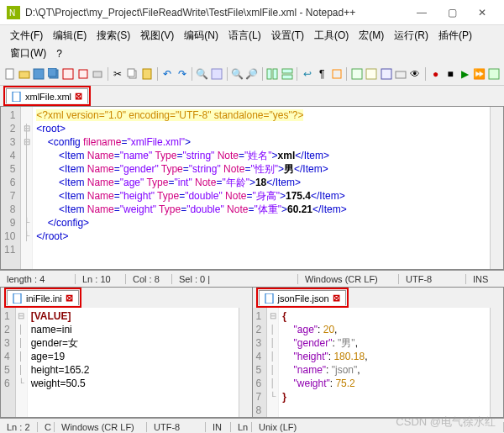 The image size is (504, 433). Describe the element at coordinates (486, 279) in the screenshot. I see `status-ins: INS` at that location.